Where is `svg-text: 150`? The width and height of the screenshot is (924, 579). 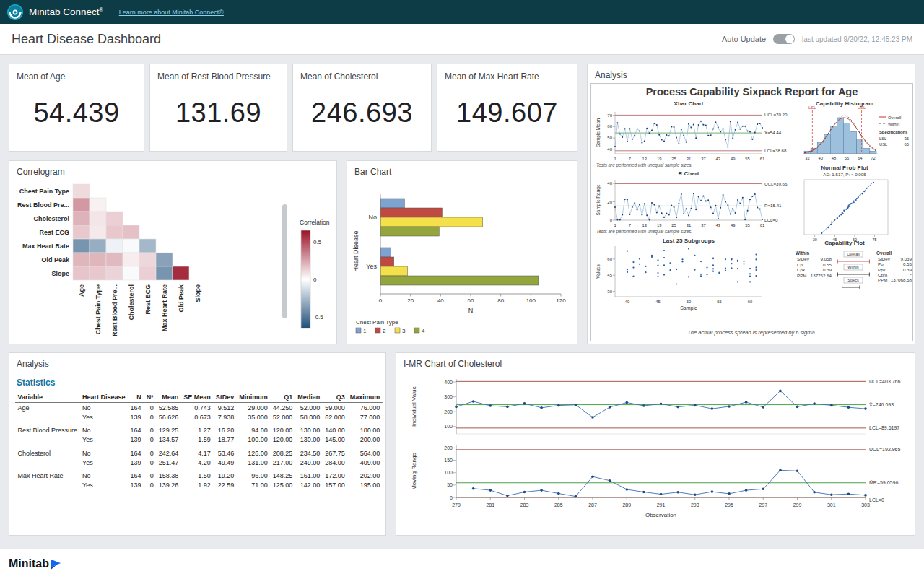 svg-text: 150 is located at coordinates (448, 461).